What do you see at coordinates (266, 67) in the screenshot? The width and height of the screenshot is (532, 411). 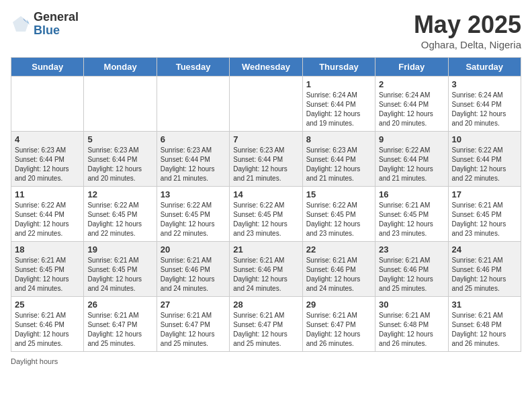 I see `col-header-wednesday: Wednesday` at bounding box center [266, 67].